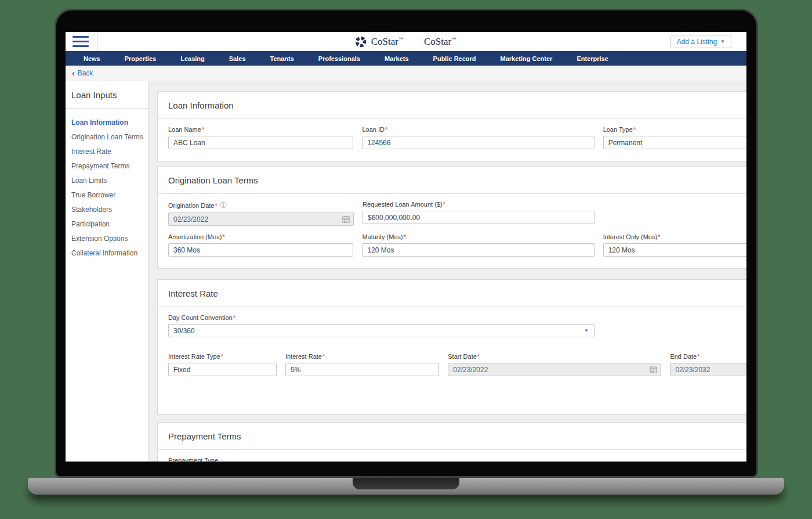 The height and width of the screenshot is (519, 812). What do you see at coordinates (223, 365) in the screenshot?
I see `interest-rate-type-field: Interest Rate Type*` at bounding box center [223, 365].